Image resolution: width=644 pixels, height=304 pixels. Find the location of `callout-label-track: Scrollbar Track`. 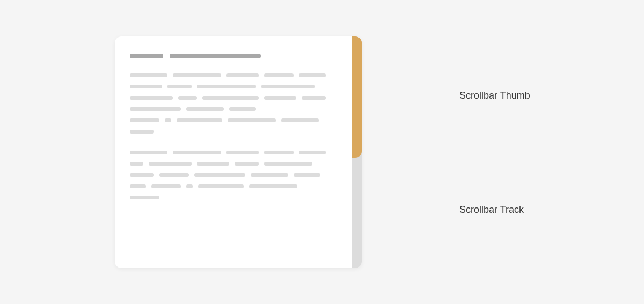

callout-label-track: Scrollbar Track is located at coordinates (492, 210).